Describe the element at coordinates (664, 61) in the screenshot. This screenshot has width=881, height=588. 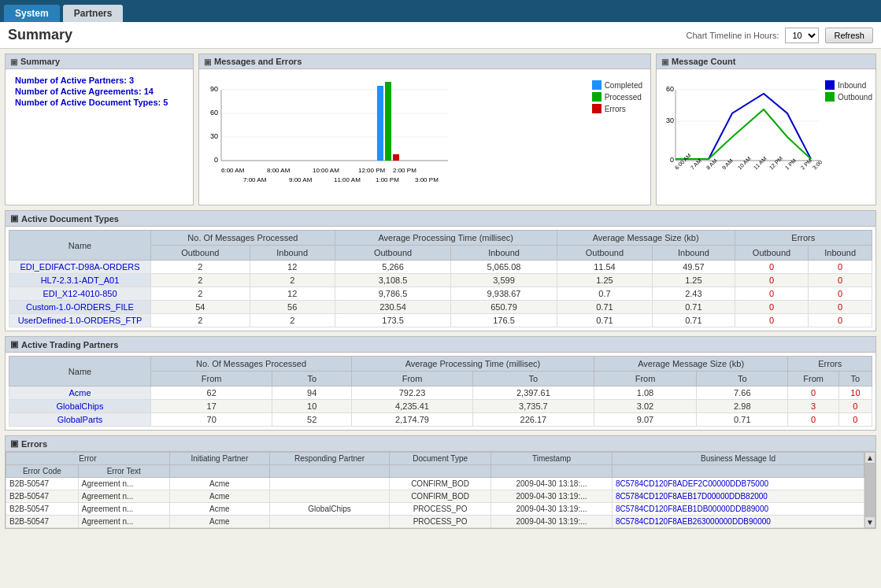
I see `msgcount-collapse-icon: ▣` at that location.